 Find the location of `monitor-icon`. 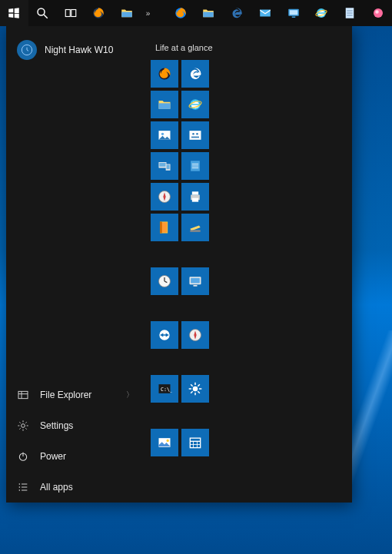

monitor-icon is located at coordinates (294, 13).